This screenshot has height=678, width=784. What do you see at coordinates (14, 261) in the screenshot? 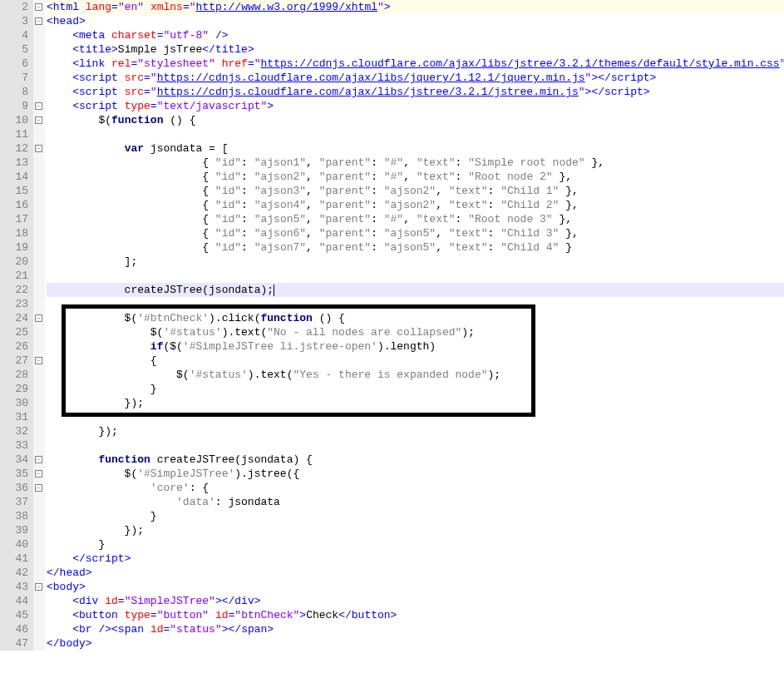
I see `line-number: 20` at bounding box center [14, 261].